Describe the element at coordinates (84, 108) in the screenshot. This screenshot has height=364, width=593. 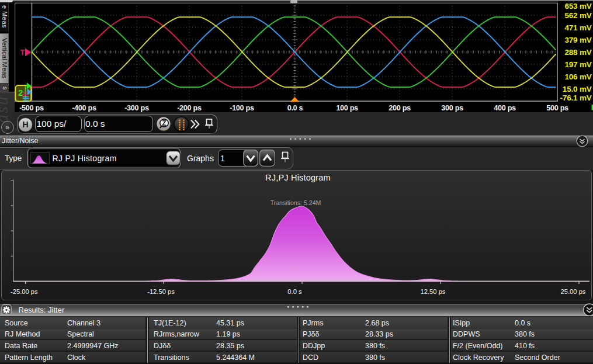
I see `svg-text: -400 ps` at that location.